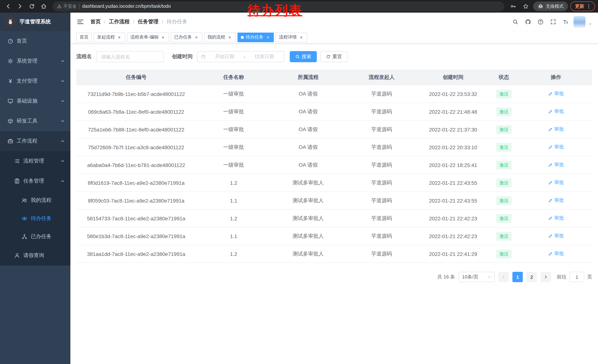 The height and width of the screenshot is (364, 598). I want to click on column-header: 所属流程, so click(308, 77).